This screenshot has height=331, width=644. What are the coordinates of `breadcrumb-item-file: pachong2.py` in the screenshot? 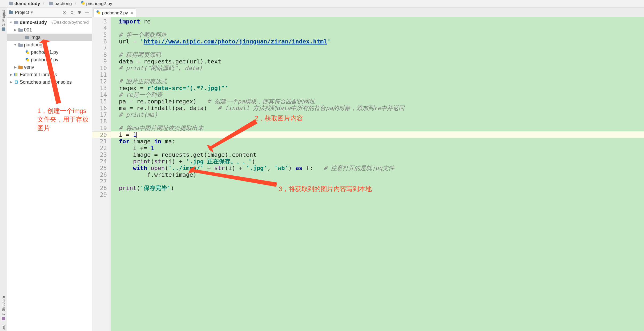 It's located at (96, 4).